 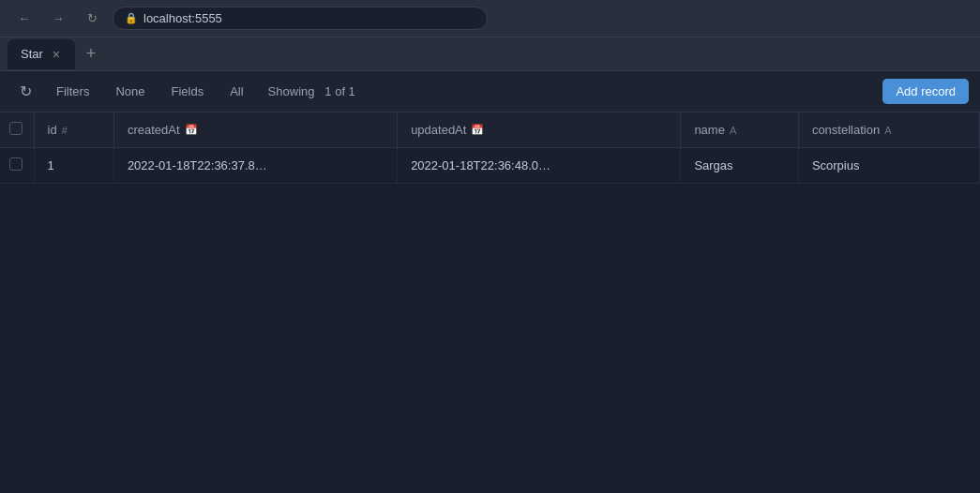 I want to click on refresh-button: ↻, so click(x=92, y=19).